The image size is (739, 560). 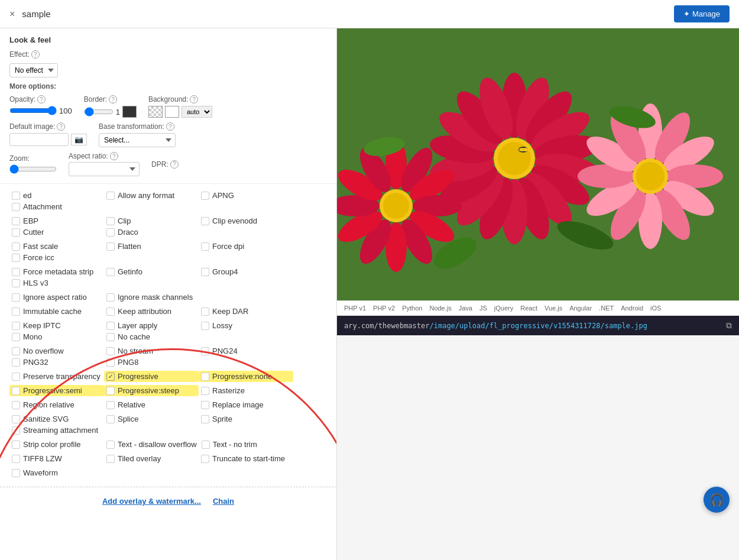 I want to click on flag-checkbox-sprite, so click(x=205, y=419).